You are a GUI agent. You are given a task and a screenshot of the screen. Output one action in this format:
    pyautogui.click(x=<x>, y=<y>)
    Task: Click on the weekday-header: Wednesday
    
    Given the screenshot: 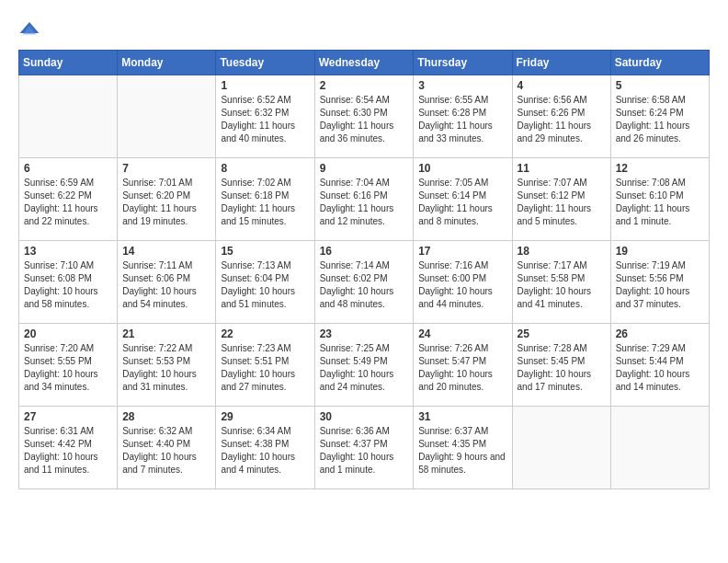 What is the action you would take?
    pyautogui.click(x=364, y=63)
    